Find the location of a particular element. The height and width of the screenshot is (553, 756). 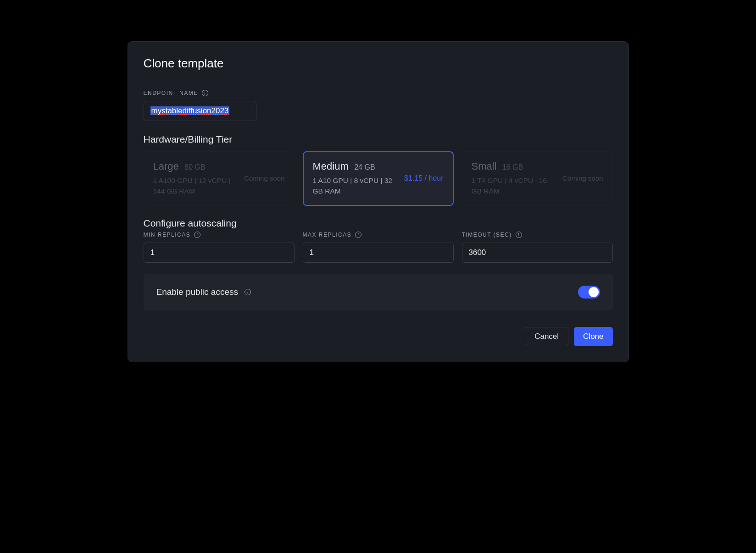

public-access-row: Enable public access i is located at coordinates (378, 292).